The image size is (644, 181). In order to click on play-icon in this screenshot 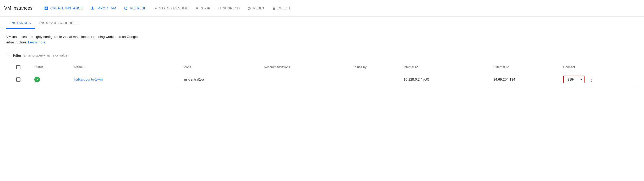, I will do `click(156, 8)`.